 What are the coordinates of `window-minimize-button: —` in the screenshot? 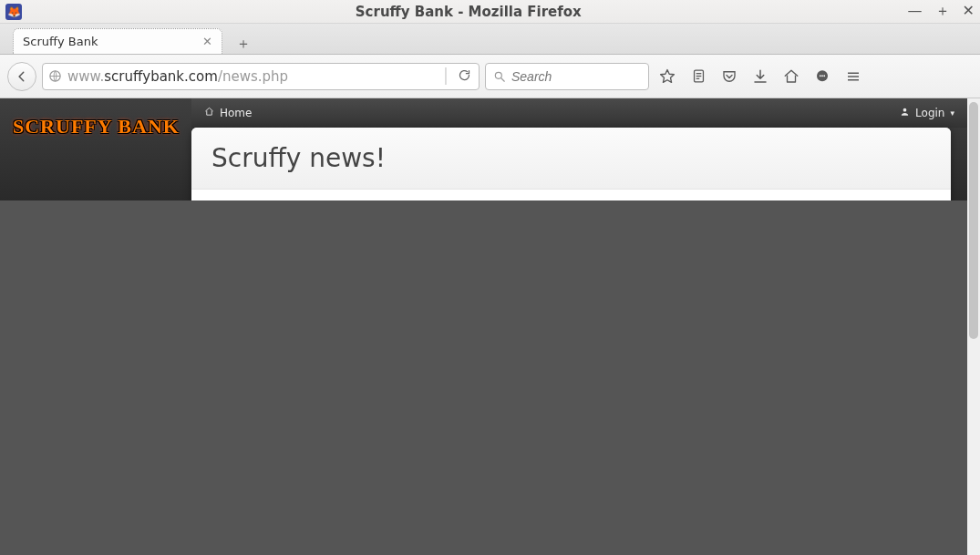 It's located at (915, 11).